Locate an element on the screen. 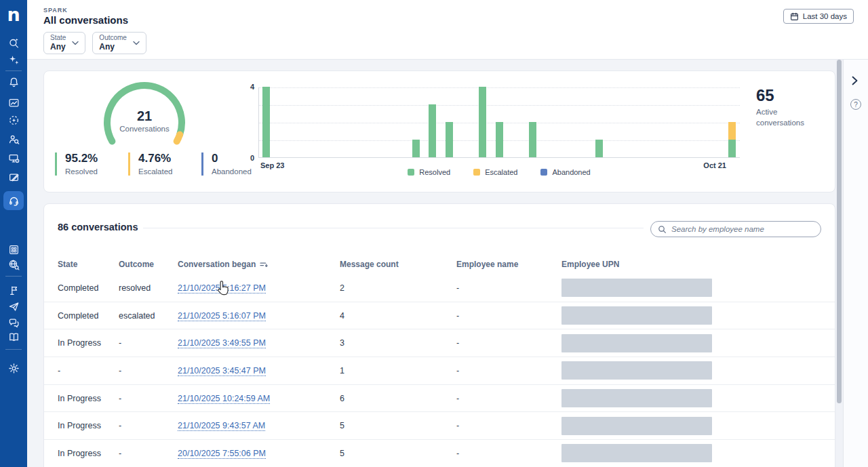 Image resolution: width=868 pixels, height=467 pixels. table-row: Completed resolved 21/10/2025 5:16:27 PM… is located at coordinates (439, 289).